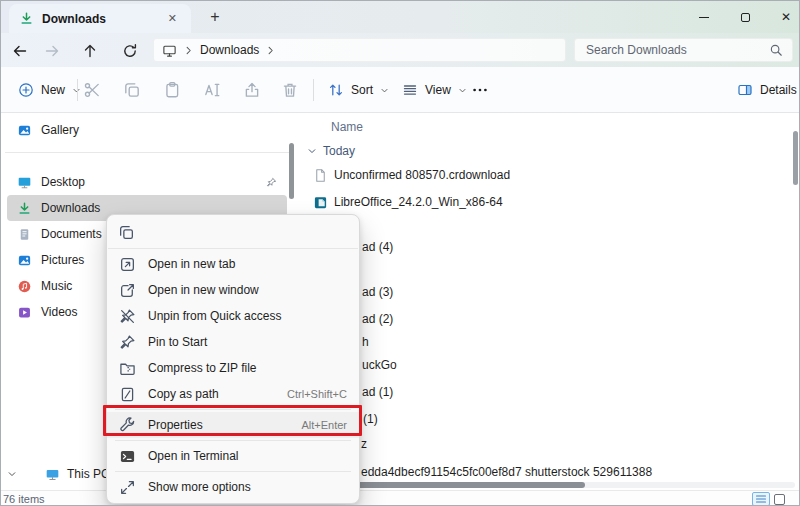  What do you see at coordinates (149, 152) in the screenshot?
I see `sidebar-divider` at bounding box center [149, 152].